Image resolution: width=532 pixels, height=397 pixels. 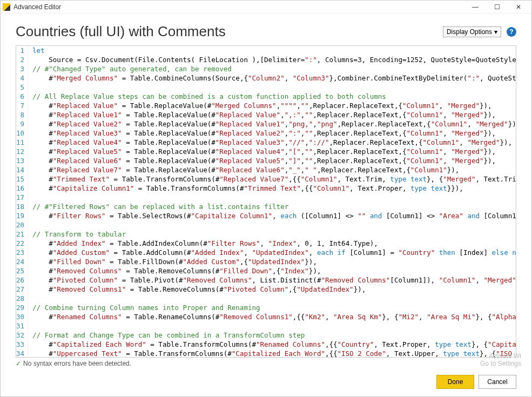 What do you see at coordinates (272, 96) in the screenshot?
I see `code-content: // All Replace Value steps can be combin…` at bounding box center [272, 96].